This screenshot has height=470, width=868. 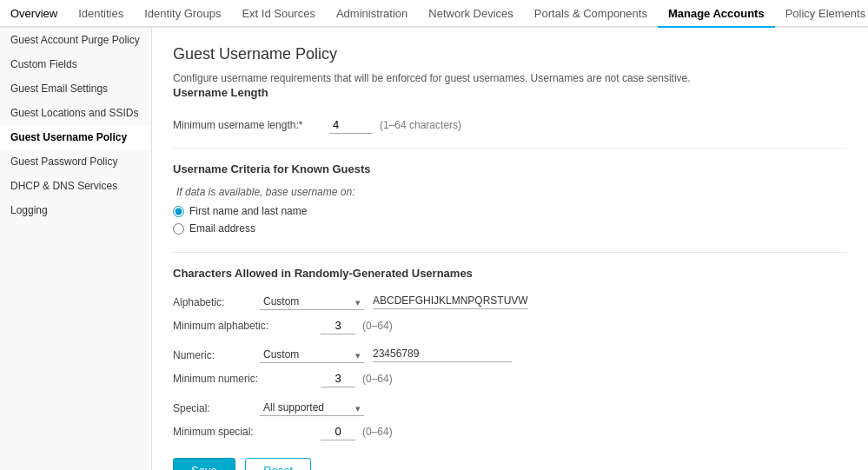 What do you see at coordinates (247, 379) in the screenshot?
I see `min-numeric-label: Minimum numeric:` at bounding box center [247, 379].